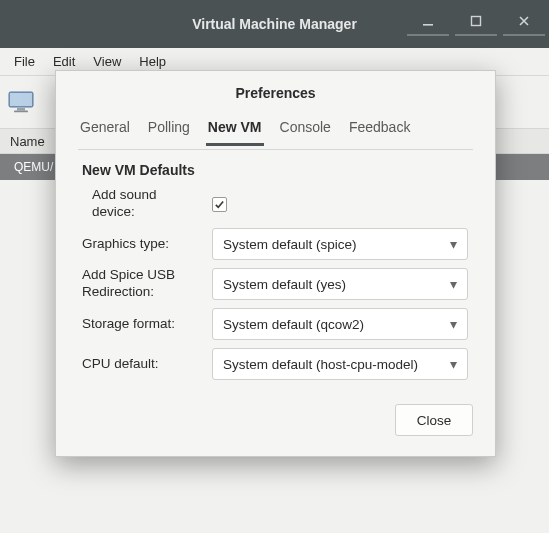 This screenshot has width=549, height=533. What do you see at coordinates (340, 324) in the screenshot?
I see `storage-select: System default (qcow2) ▾` at bounding box center [340, 324].